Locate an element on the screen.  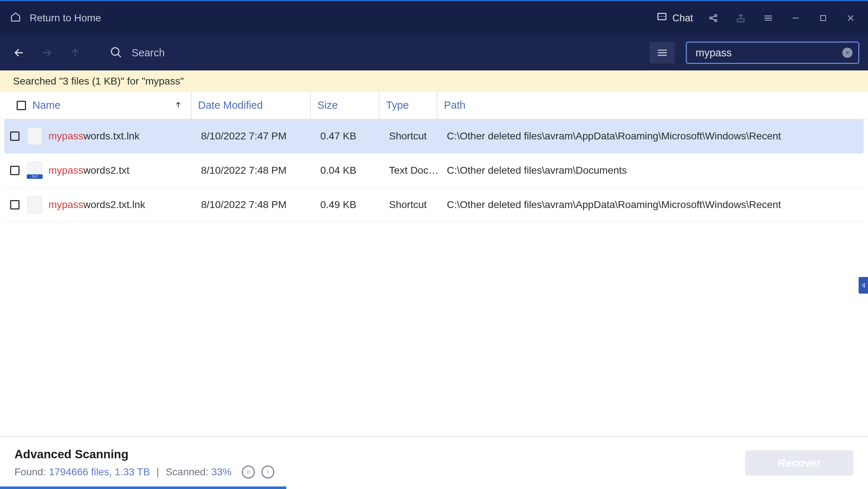
search-box is located at coordinates (773, 53).